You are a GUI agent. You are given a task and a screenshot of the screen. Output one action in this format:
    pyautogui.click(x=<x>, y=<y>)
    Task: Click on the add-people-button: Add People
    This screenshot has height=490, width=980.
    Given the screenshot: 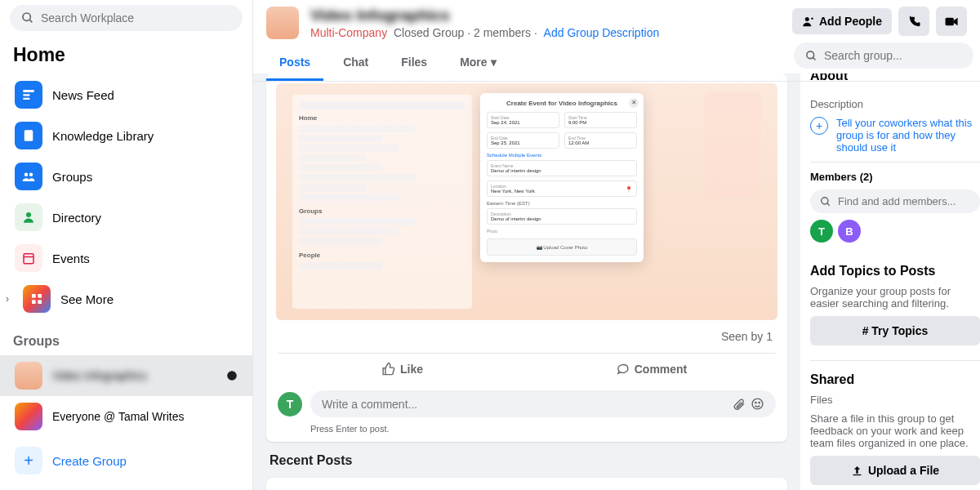 What is the action you would take?
    pyautogui.click(x=842, y=21)
    